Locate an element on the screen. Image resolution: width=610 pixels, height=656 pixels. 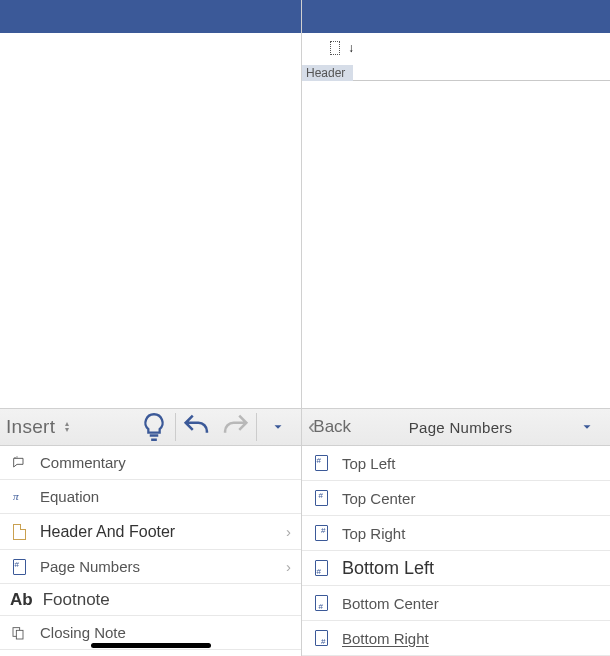
ab-icon: Ab is located at coordinates (22, 600).